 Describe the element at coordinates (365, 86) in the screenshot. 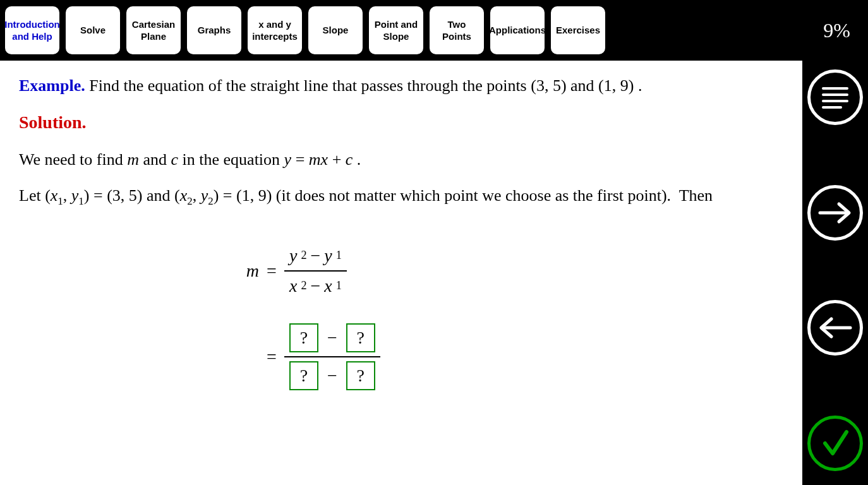

I see `example-text: Find the equation of the straight line t…` at that location.